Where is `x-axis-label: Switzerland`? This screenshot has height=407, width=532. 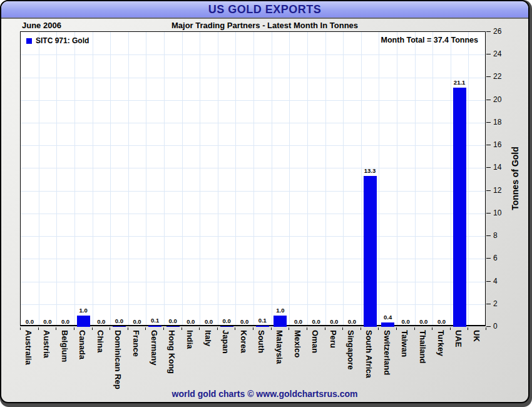
x-axis-label: Switzerland is located at coordinates (387, 353).